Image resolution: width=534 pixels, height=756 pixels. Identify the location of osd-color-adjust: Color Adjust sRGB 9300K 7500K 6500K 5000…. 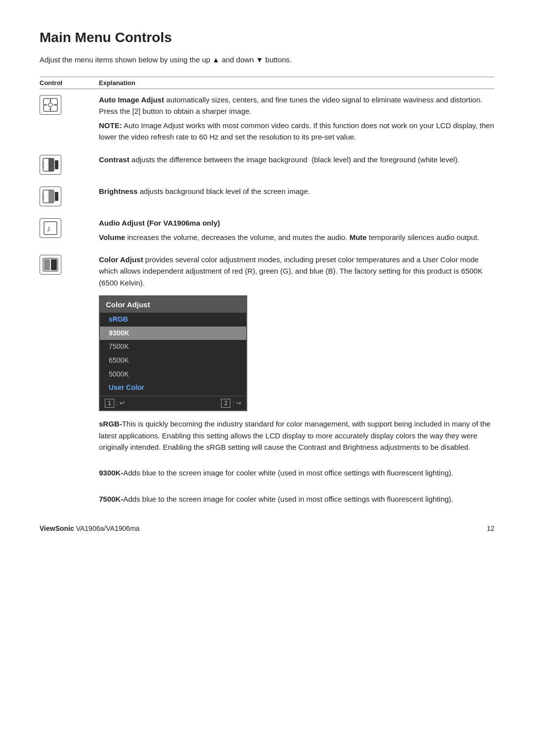
(173, 353).